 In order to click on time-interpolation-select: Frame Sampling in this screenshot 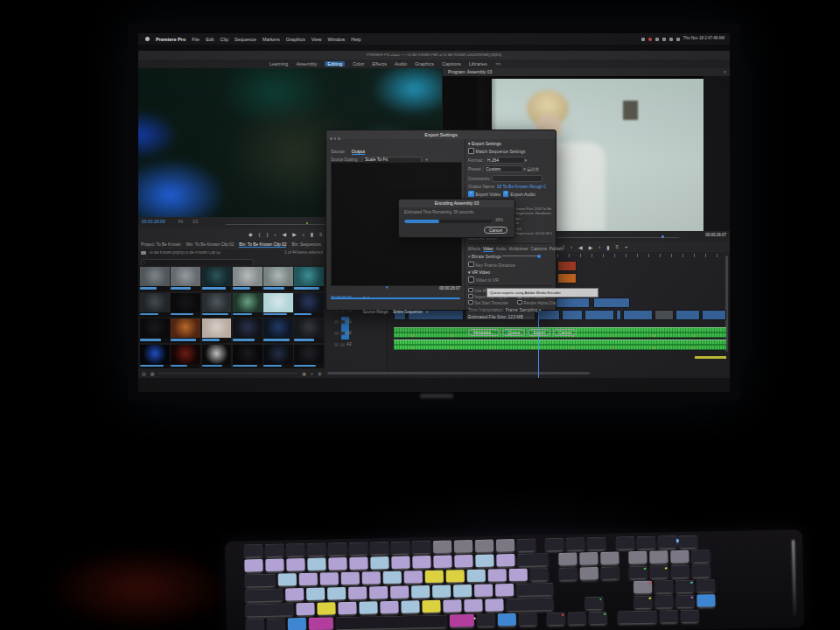, I will do `click(522, 310)`.